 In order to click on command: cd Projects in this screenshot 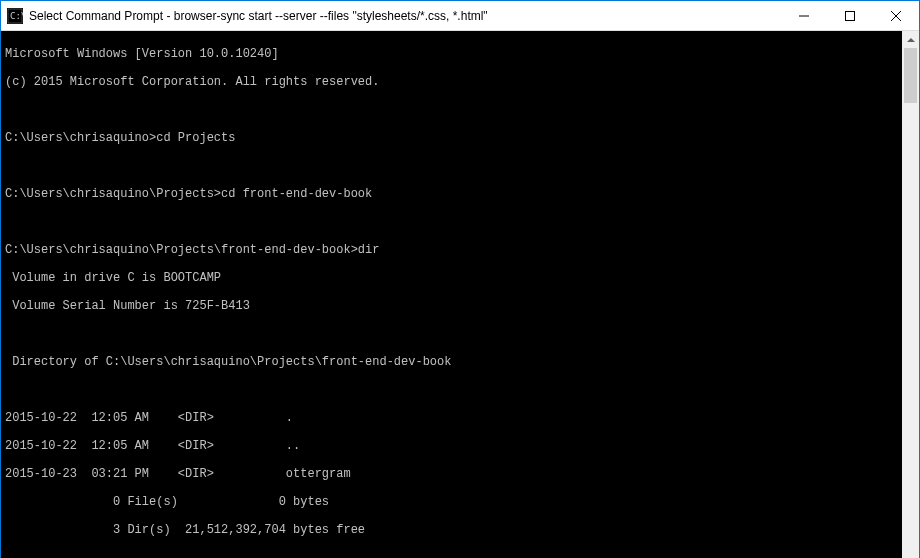, I will do `click(196, 138)`.